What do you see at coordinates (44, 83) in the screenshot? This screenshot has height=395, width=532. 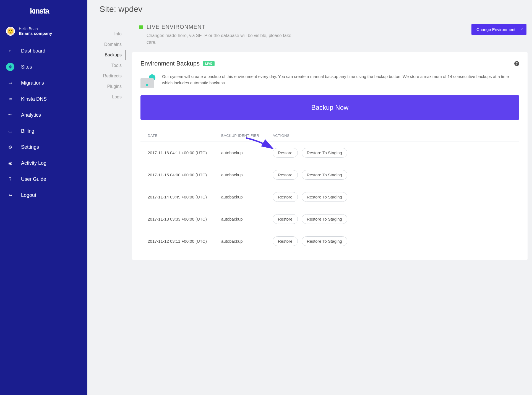 I see `nav-migrations: ⊸ Migrations` at bounding box center [44, 83].